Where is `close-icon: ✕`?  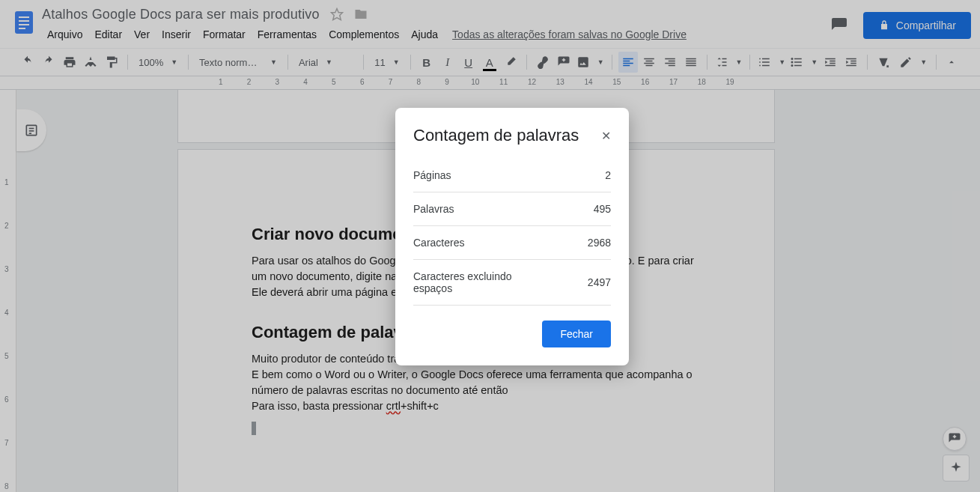 close-icon: ✕ is located at coordinates (606, 136).